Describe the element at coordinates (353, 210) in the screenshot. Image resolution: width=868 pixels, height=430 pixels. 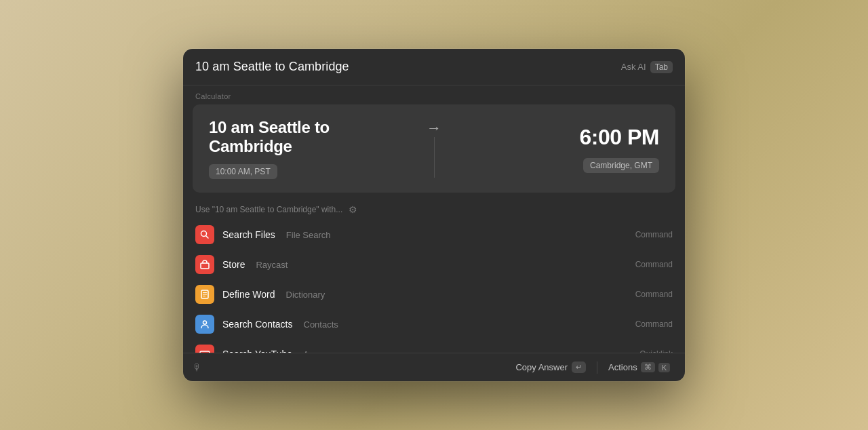
I see `gear-icon: ⚙` at that location.